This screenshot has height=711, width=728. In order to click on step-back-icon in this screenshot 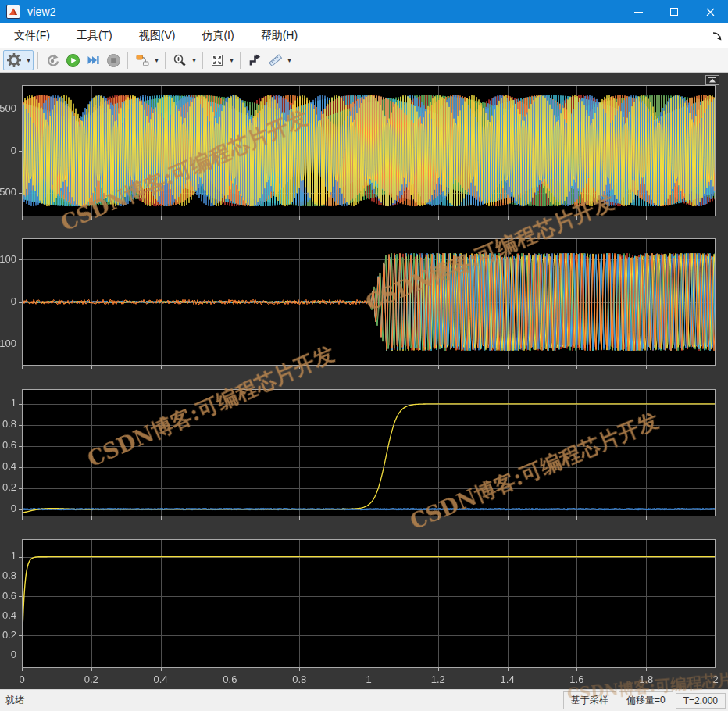, I will do `click(53, 60)`.